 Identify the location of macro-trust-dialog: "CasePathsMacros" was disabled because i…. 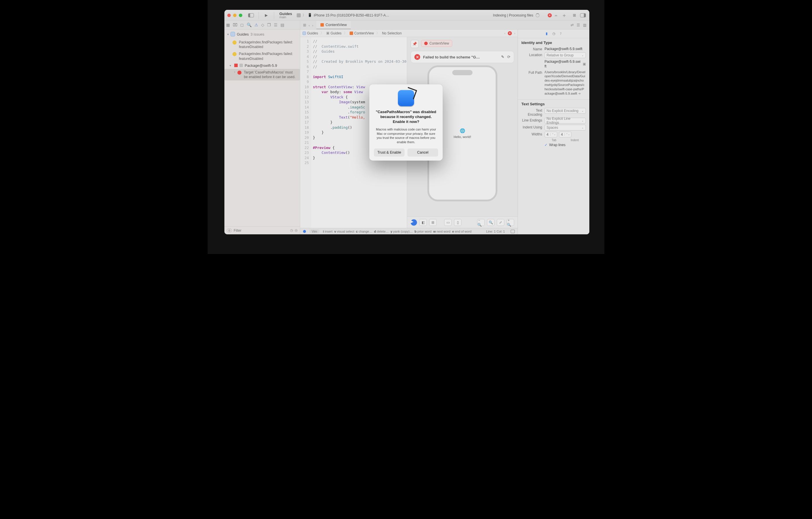
(406, 122).